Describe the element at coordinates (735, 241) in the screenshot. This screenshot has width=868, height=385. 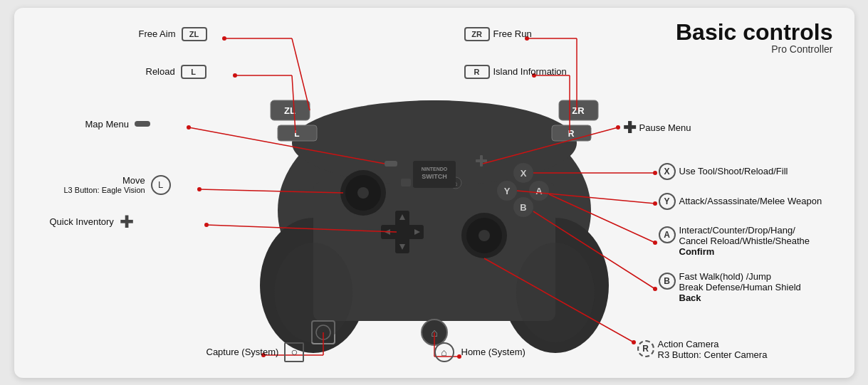
I see `a-button-label: A Interact/Counter/Drop/Hang/ Cancel Rel…` at that location.